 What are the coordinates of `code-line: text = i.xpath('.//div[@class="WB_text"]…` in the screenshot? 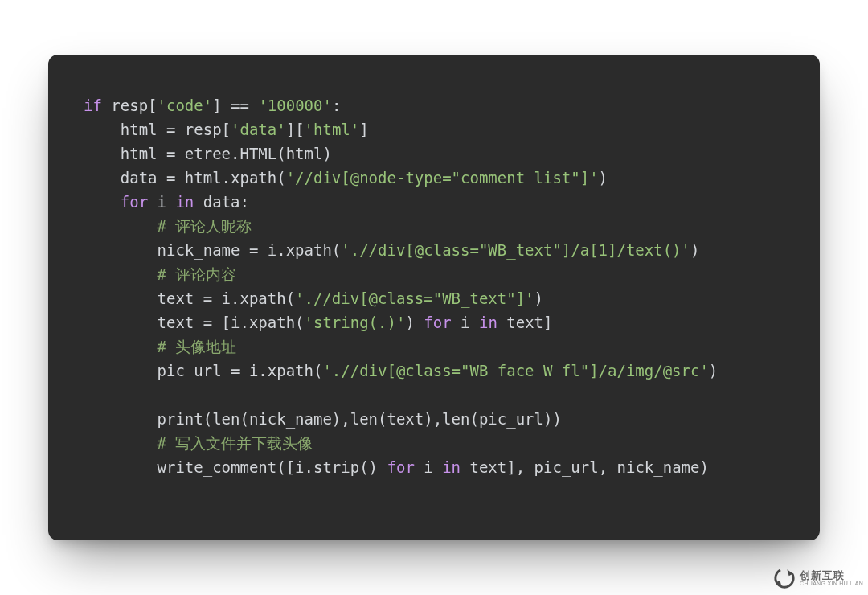 It's located at (313, 298).